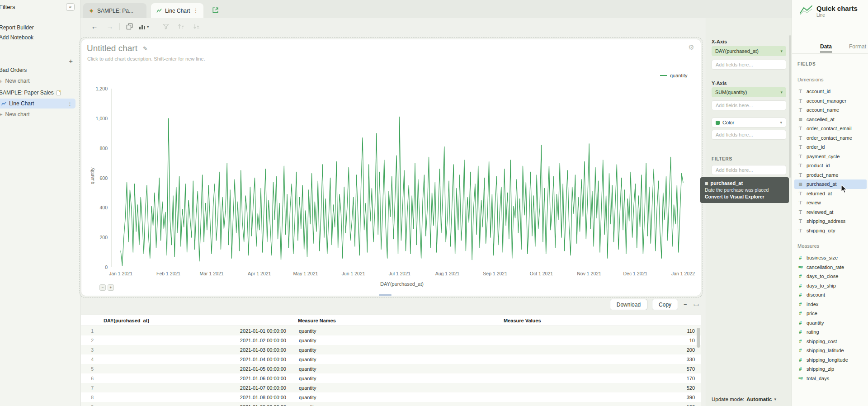 The width and height of the screenshot is (868, 406). What do you see at coordinates (830, 91) in the screenshot?
I see `dimension-account_id: Taccount_id` at bounding box center [830, 91].